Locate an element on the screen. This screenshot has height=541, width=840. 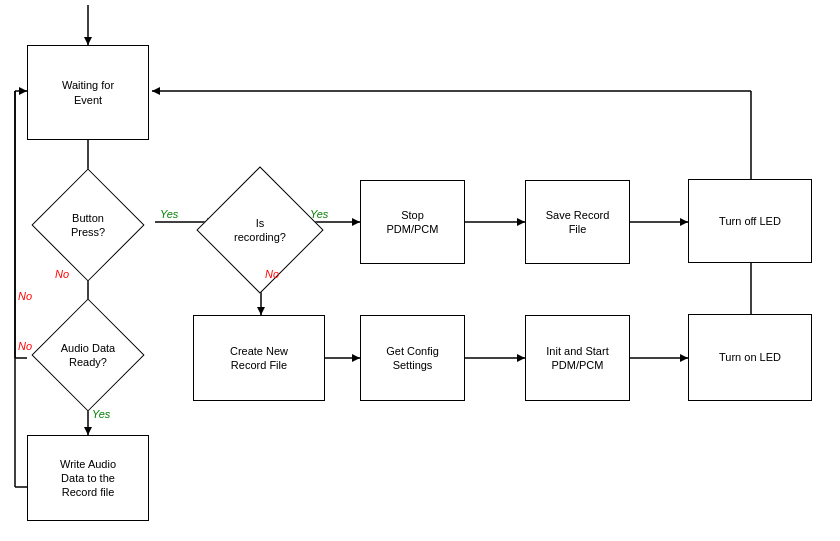
yes-button-press: Yes is located at coordinates (169, 214).